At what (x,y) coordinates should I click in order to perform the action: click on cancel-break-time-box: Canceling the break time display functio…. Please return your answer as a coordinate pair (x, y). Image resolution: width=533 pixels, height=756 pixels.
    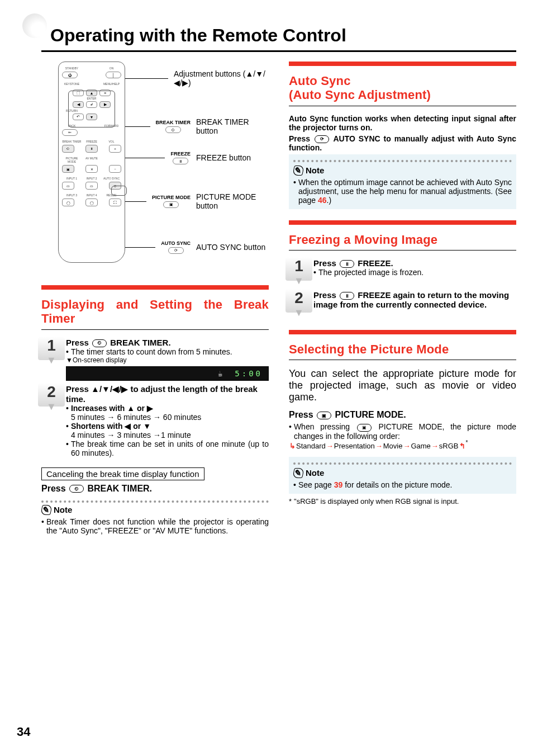
    Looking at the image, I should click on (123, 474).